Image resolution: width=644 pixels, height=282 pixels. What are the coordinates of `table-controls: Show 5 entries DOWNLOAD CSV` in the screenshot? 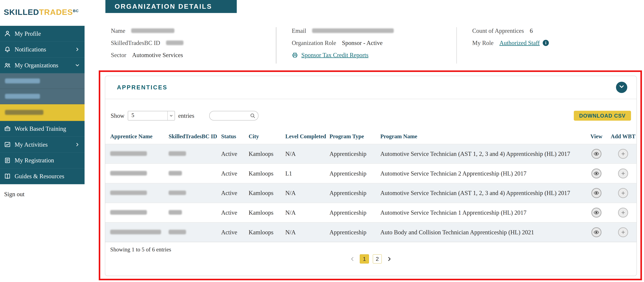 It's located at (371, 116).